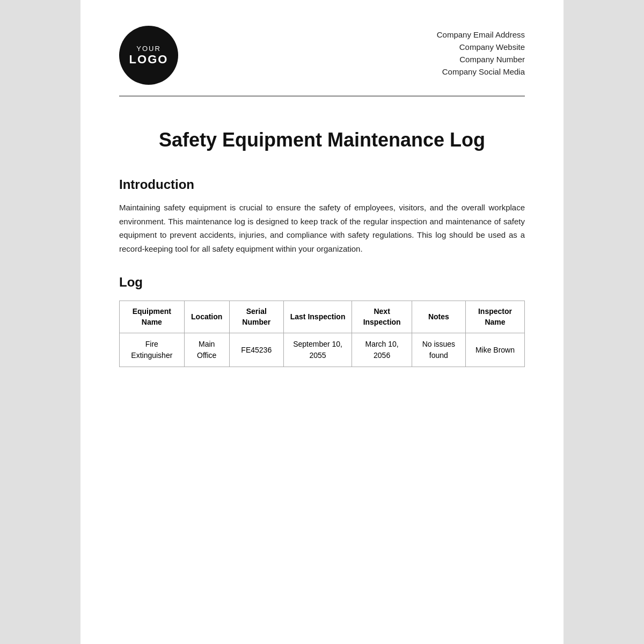  I want to click on introduction-body: Maintaining safety equipment is crucial …, so click(322, 228).